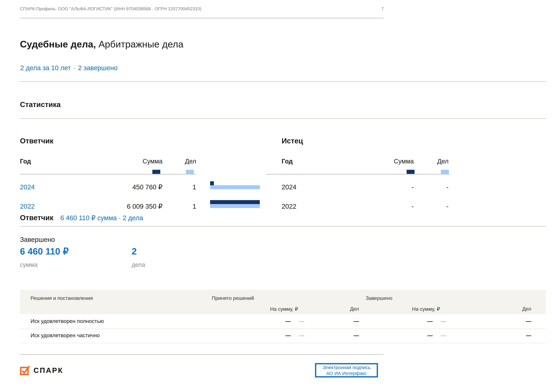  Describe the element at coordinates (194, 187) in the screenshot. I see `defendant-cases-2024: 1` at that location.